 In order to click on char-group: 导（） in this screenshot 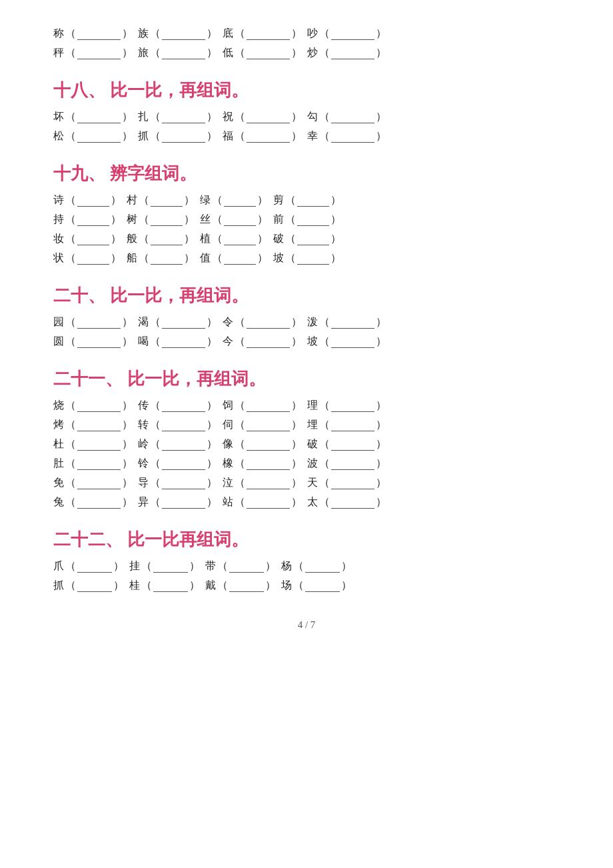, I will do `click(177, 483)`.